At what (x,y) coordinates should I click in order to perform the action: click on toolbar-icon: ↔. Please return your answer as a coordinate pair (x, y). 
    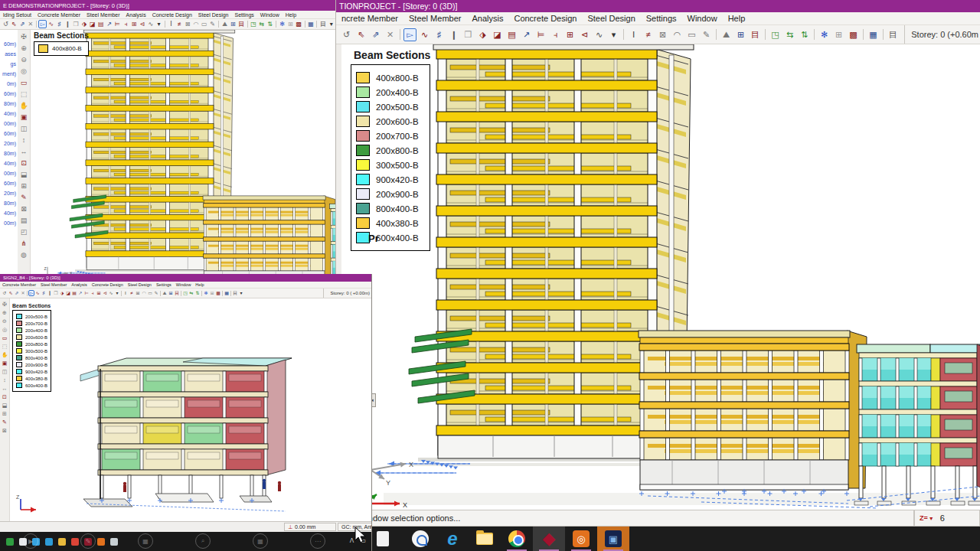
    Looking at the image, I should click on (24, 152).